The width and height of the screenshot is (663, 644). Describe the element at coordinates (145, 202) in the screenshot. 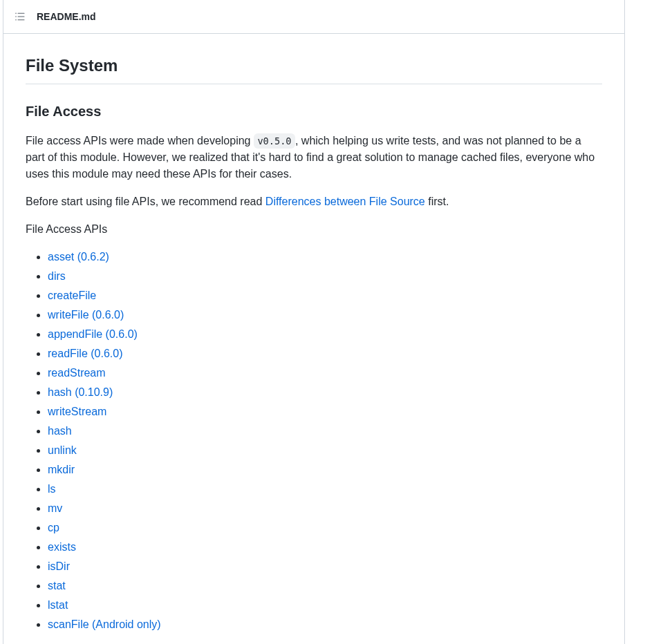

I see `text: Before start using file APIs, we recomme…` at that location.